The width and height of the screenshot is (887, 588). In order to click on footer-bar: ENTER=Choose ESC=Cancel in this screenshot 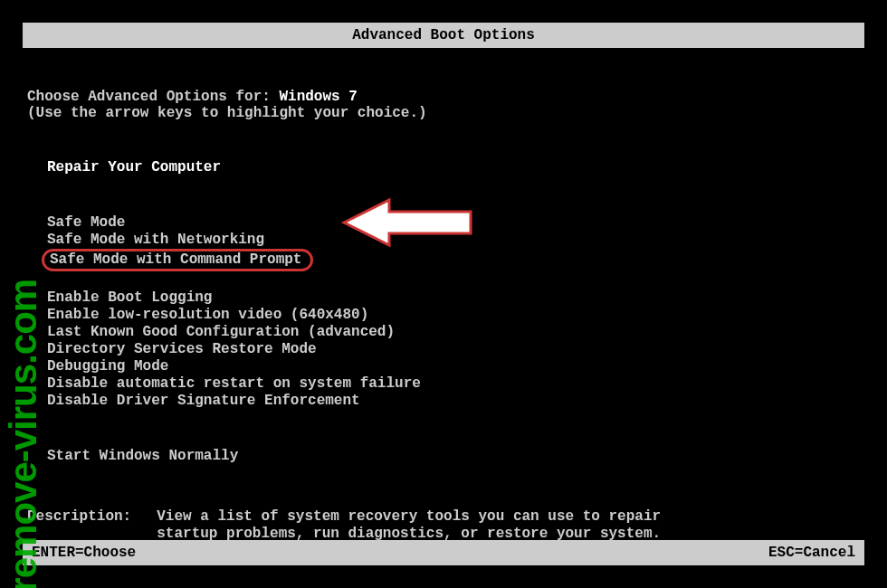, I will do `click(444, 553)`.